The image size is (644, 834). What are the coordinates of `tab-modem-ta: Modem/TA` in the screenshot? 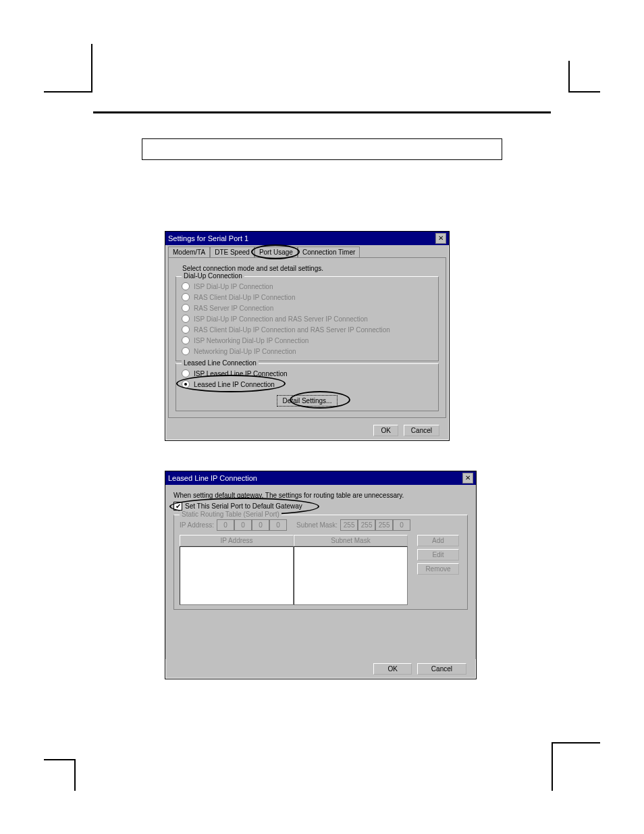 It's located at (189, 252).